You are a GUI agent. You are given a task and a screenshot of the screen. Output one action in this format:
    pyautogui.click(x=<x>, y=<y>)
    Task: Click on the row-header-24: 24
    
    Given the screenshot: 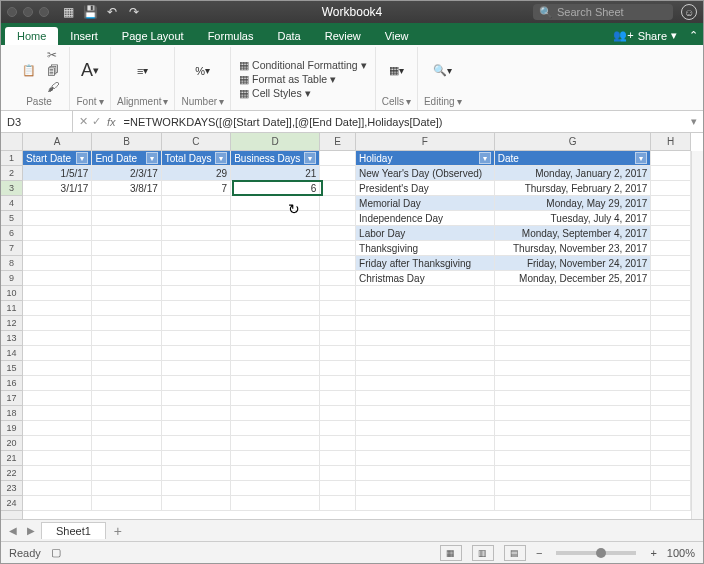 What is the action you would take?
    pyautogui.click(x=12, y=504)
    